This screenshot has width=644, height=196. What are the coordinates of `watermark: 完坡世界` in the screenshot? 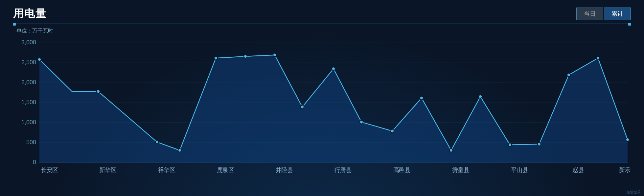 It's located at (633, 192).